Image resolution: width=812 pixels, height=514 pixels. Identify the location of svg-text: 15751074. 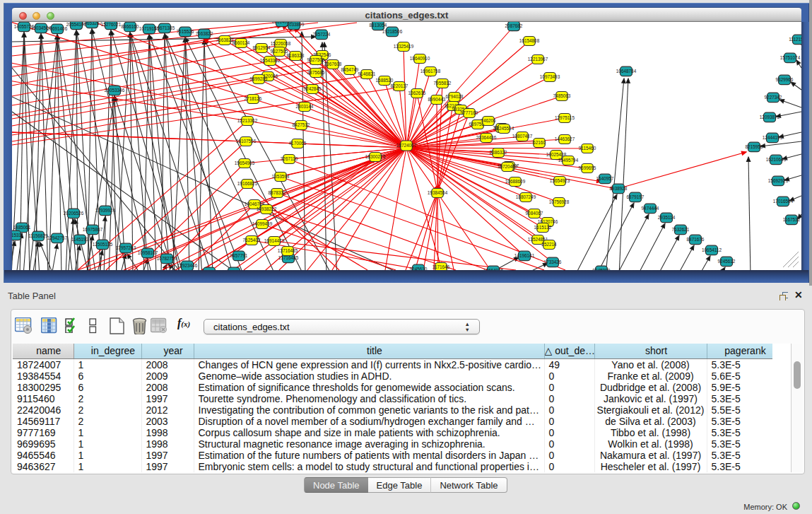
(790, 58).